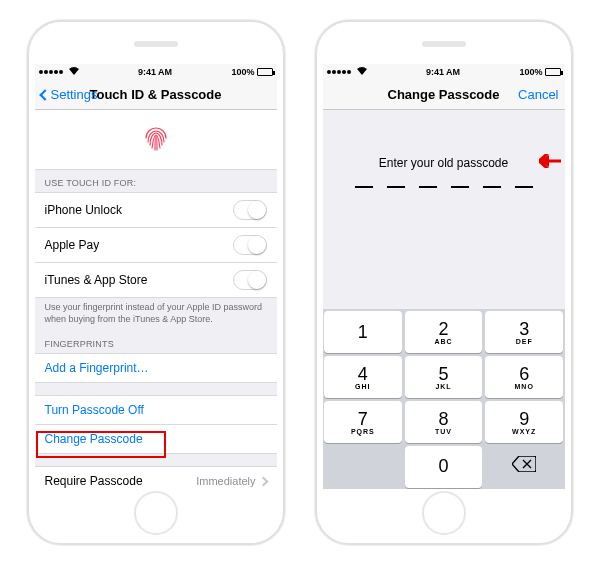 Image resolution: width=599 pixels, height=567 pixels. What do you see at coordinates (444, 187) in the screenshot?
I see `passcode-dashes` at bounding box center [444, 187].